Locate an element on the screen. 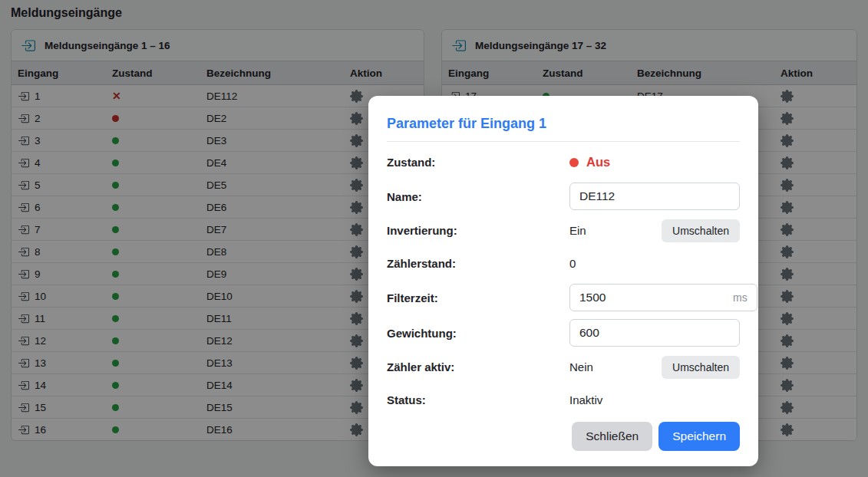  field-filterzeit: Filterzeit: ms is located at coordinates (563, 298).